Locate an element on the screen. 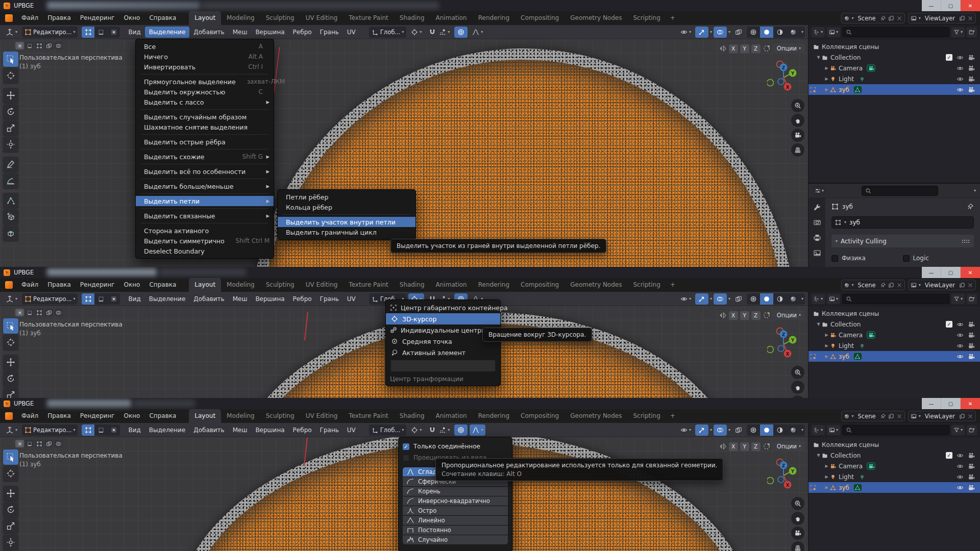  mirror-icon is located at coordinates (723, 446).